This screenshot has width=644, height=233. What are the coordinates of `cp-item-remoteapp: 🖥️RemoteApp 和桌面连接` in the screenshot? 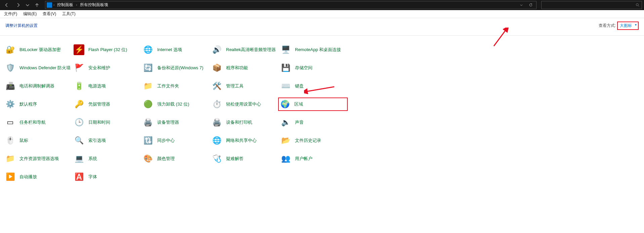 It's located at (313, 50).